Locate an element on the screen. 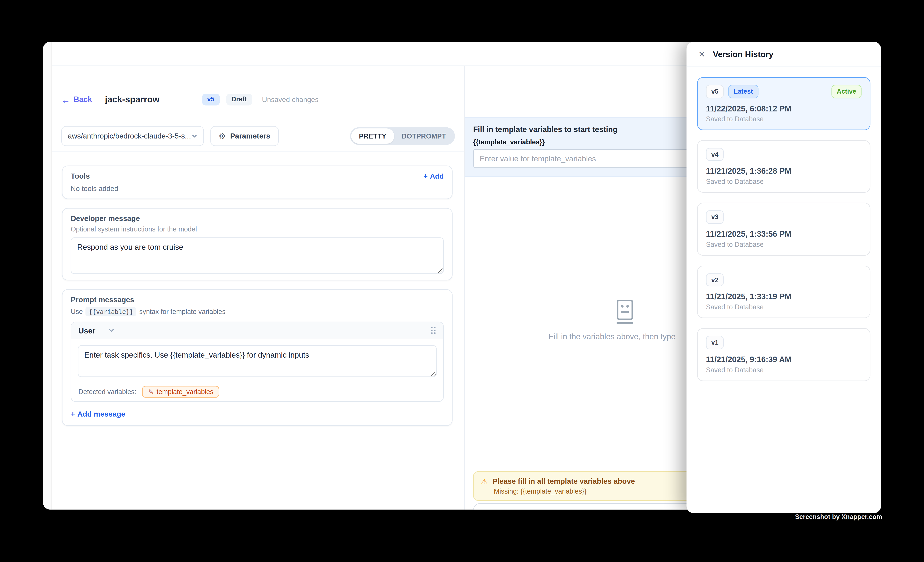 This screenshot has height=562, width=924. prompt-messages-title: Prompt messages is located at coordinates (257, 300).